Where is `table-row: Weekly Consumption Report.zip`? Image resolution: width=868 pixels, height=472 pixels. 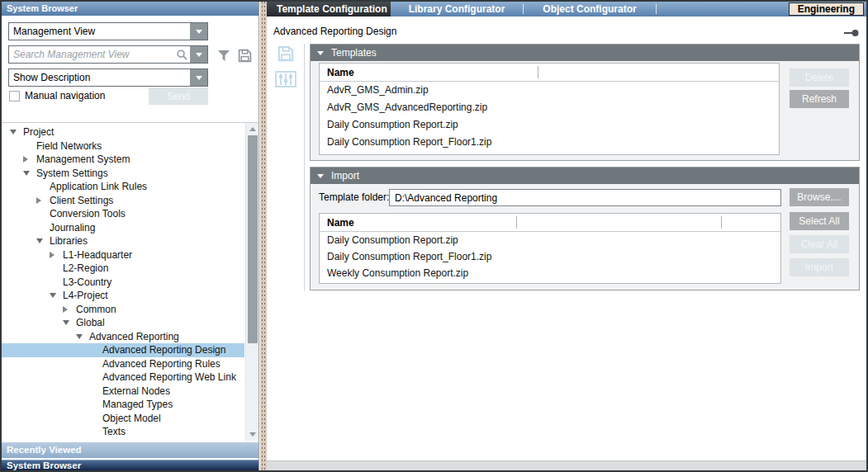
table-row: Weekly Consumption Report.zip is located at coordinates (550, 273).